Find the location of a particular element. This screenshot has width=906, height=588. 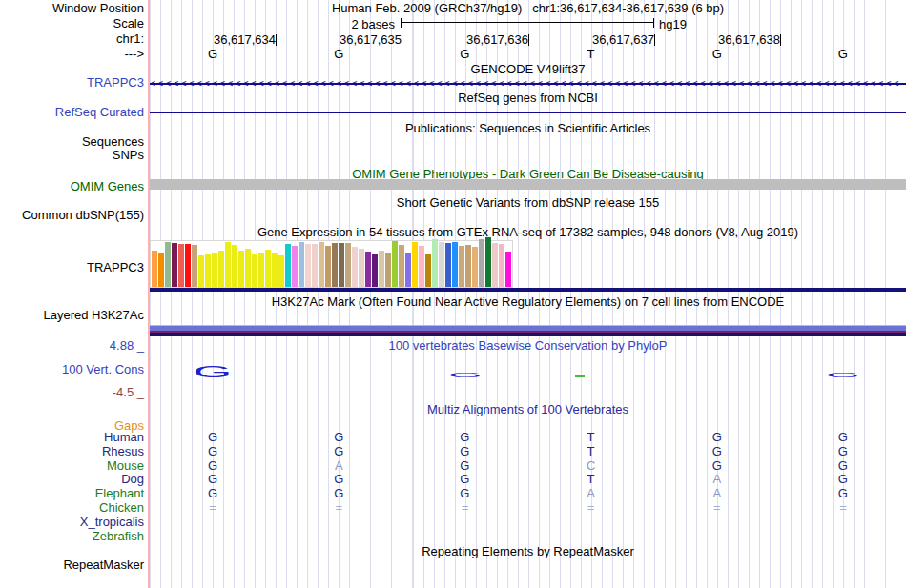

publications-sequences-label: Sequences is located at coordinates (72, 141).